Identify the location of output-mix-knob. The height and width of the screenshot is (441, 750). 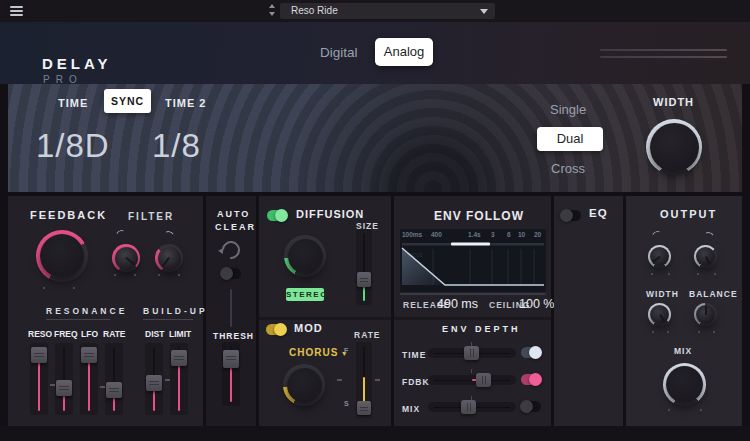
(684, 384).